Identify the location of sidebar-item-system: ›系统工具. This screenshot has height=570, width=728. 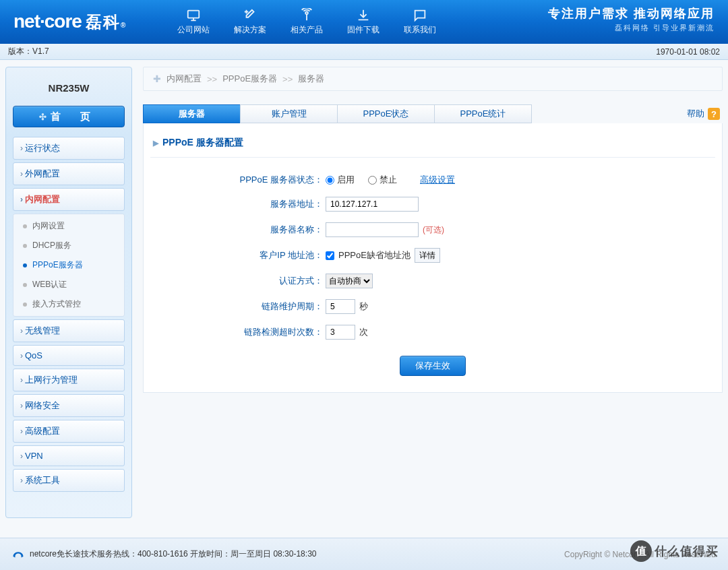
(69, 480).